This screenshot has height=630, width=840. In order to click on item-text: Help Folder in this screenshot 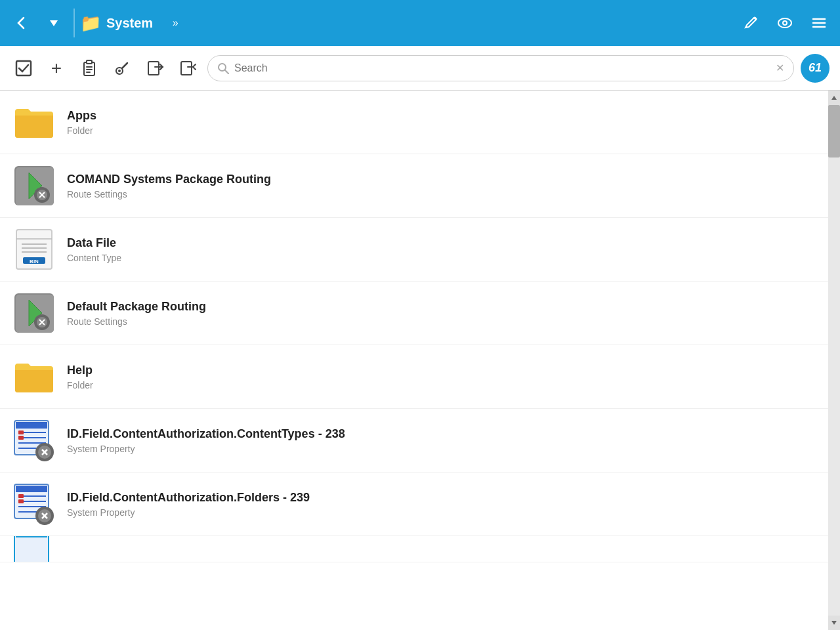, I will do `click(441, 377)`.